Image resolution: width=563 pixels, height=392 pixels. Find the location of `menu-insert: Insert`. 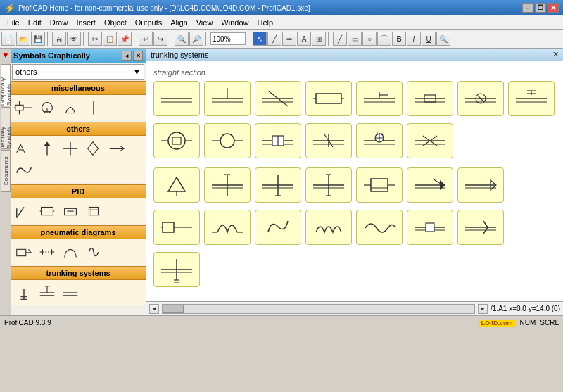

menu-insert: Insert is located at coordinates (86, 23).